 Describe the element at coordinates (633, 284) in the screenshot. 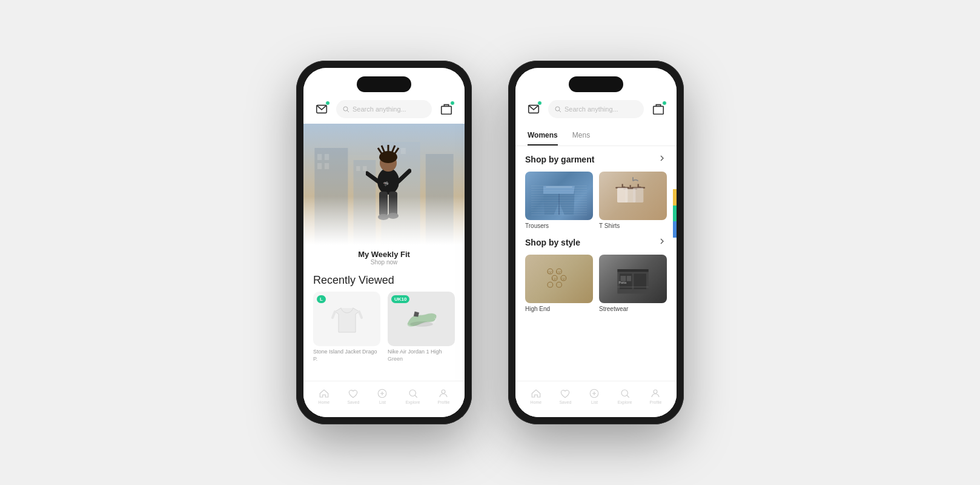

I see `style-card-streetwear: Patta Streetwear` at that location.